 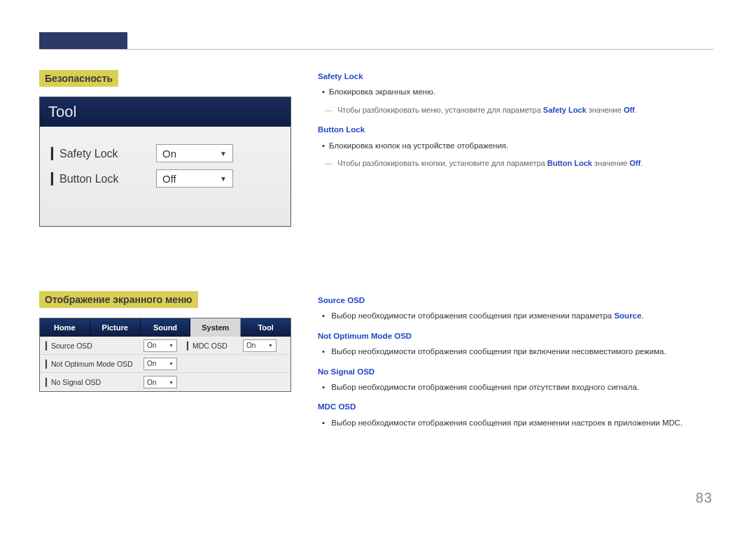 I want to click on osd-row-3: No Signal OSD On ▼, so click(x=165, y=382).